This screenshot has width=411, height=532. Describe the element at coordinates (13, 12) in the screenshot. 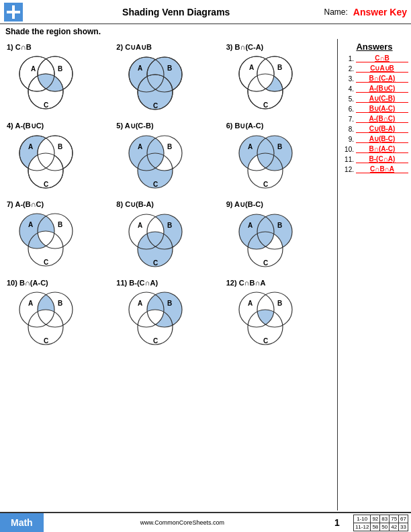

I see `logo-icon` at that location.